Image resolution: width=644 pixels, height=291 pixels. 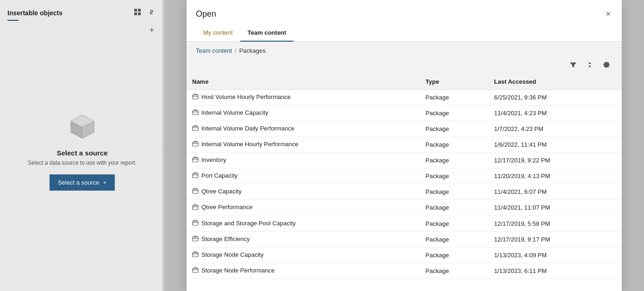 What do you see at coordinates (404, 192) in the screenshot?
I see `table-row: Qtree CapacityPackage11/4/2021, 6:07 PM` at bounding box center [404, 192].